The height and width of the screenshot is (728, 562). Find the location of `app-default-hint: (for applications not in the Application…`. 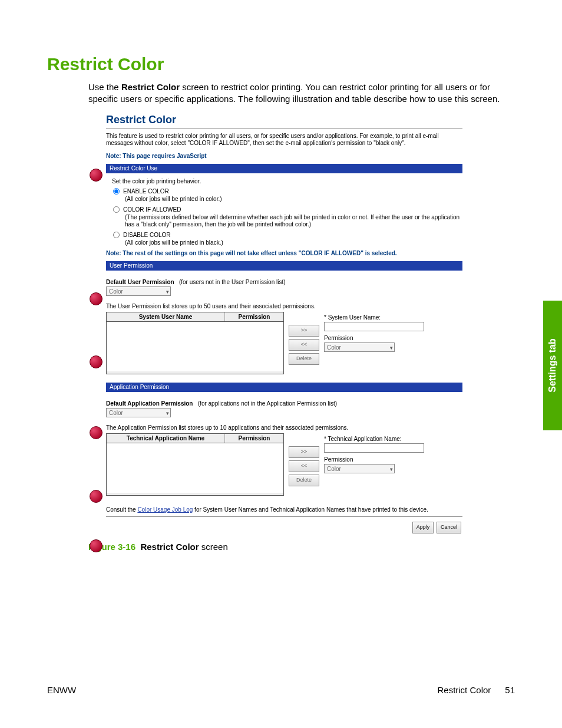

app-default-hint: (for applications not in the Application… is located at coordinates (267, 403).